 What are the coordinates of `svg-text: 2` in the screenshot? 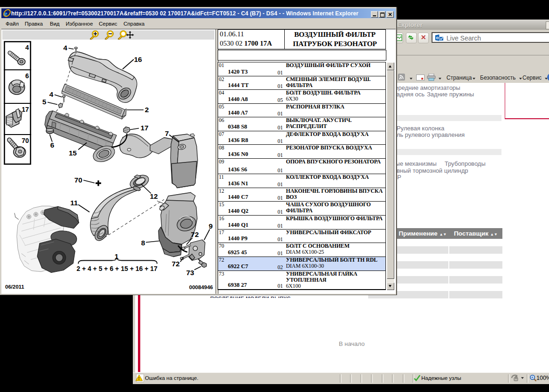 It's located at (147, 110).